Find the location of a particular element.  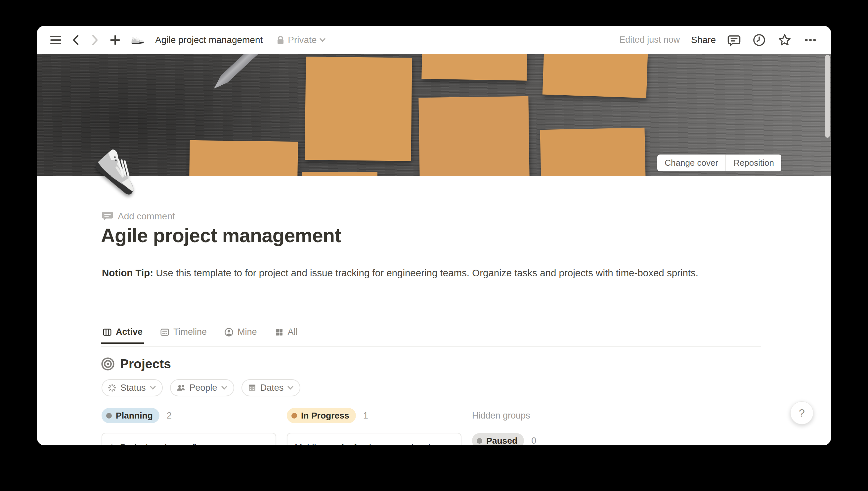

people-icon is located at coordinates (181, 388).